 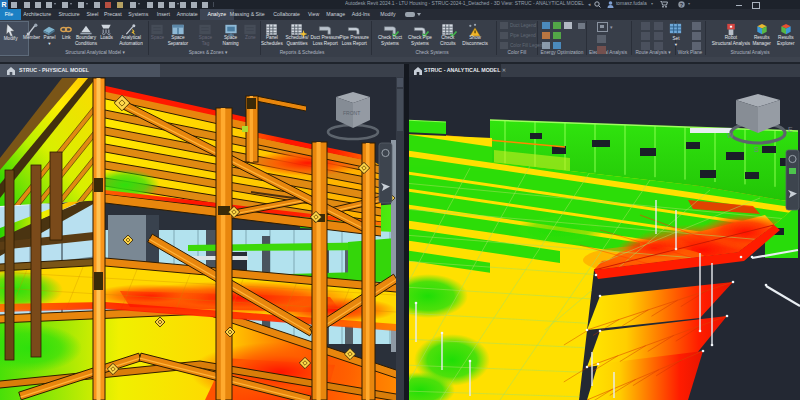 I want to click on svg-text: E, so click(x=790, y=130).